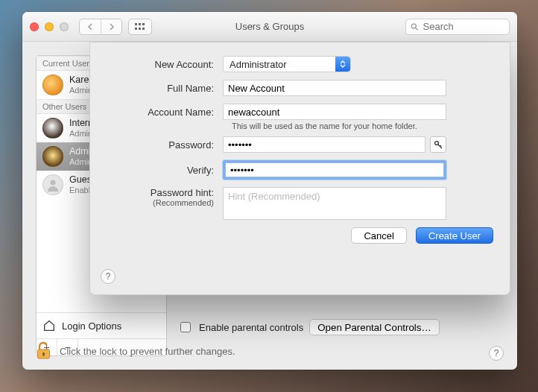  I want to click on password-input, so click(324, 145).